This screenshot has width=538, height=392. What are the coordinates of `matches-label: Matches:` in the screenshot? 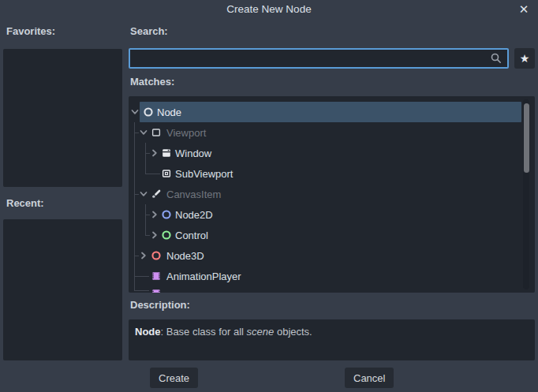 It's located at (152, 82).